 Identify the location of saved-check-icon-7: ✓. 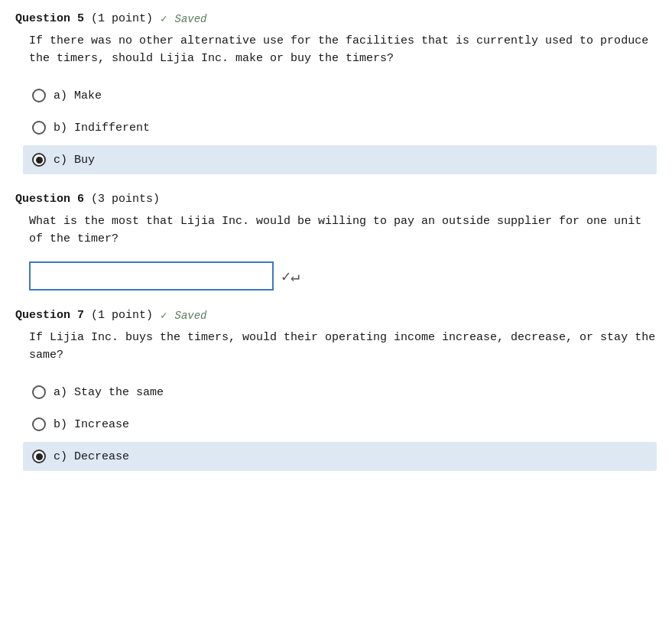
(164, 315).